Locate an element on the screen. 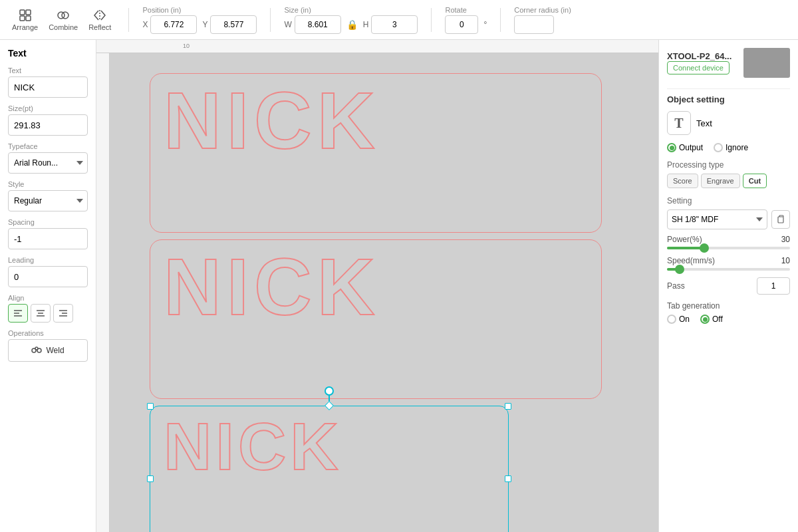 The height and width of the screenshot is (532, 798). rotate-input is located at coordinates (462, 25).